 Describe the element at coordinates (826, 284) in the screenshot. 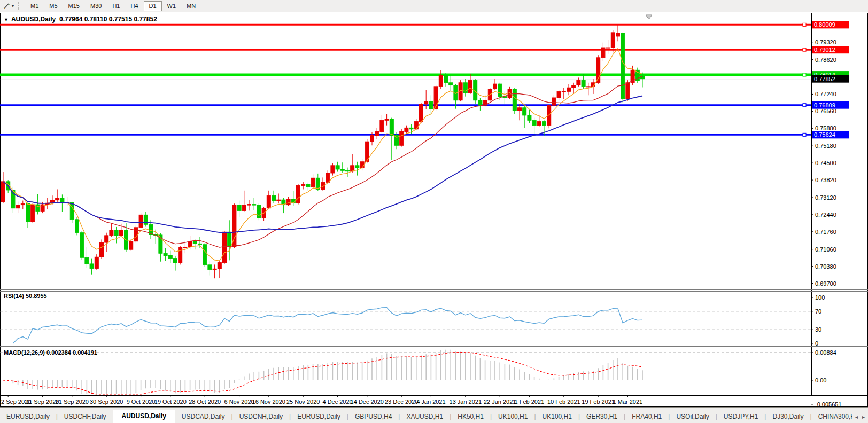

I see `price-tick-label: 0.69700` at that location.